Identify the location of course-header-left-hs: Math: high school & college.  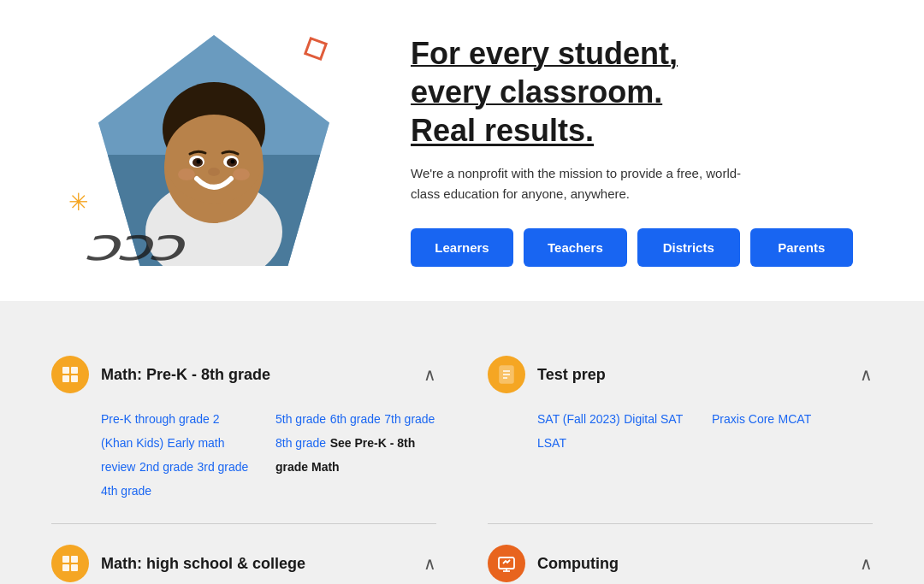
(178, 563).